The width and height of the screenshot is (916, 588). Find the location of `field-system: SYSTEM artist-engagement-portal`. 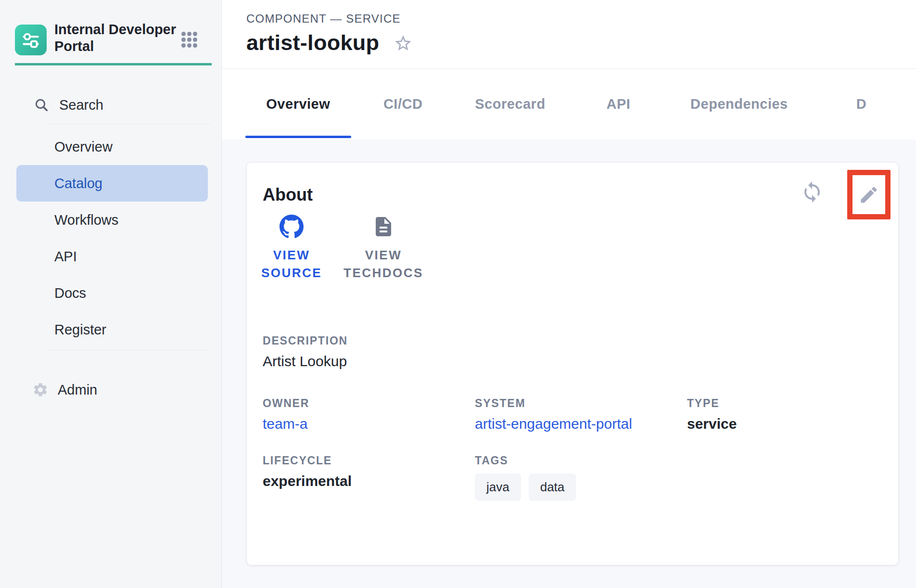

field-system: SYSTEM artist-engagement-portal is located at coordinates (553, 414).